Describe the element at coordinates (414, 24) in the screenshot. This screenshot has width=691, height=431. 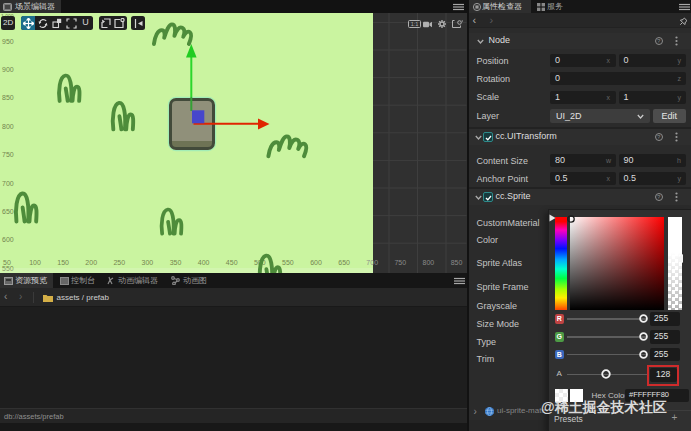
I see `svg-text: 1:1` at that location.